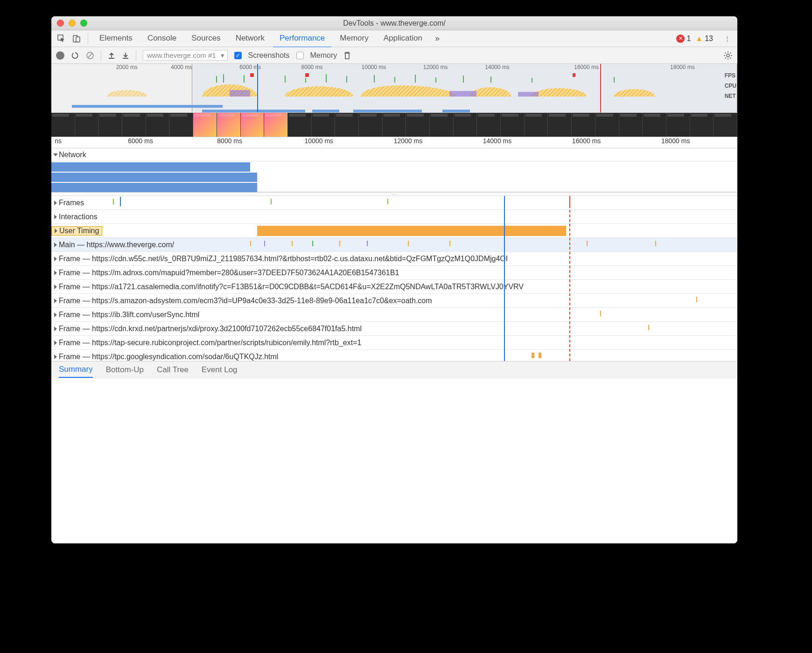 This screenshot has height=653, width=812. Describe the element at coordinates (394, 125) in the screenshot. I see `screenshot-filmstrip` at that location.